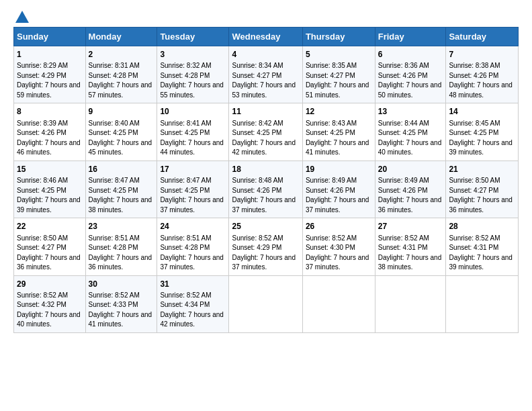  Describe the element at coordinates (121, 304) in the screenshot. I see `calendar-cell: 30Sunrise: 8:52 AMSunset: 4:33 PMDayligh…` at that location.